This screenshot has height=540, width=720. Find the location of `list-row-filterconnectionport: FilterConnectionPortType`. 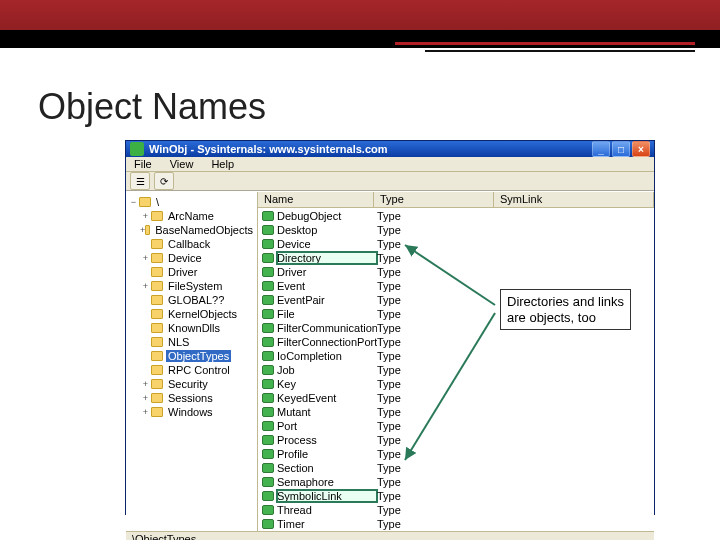

list-row-filterconnectionport: FilterConnectionPortType is located at coordinates (456, 342).